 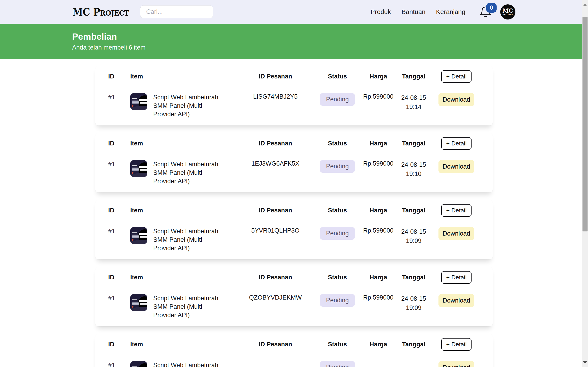 What do you see at coordinates (177, 12) in the screenshot?
I see `search-input` at bounding box center [177, 12].